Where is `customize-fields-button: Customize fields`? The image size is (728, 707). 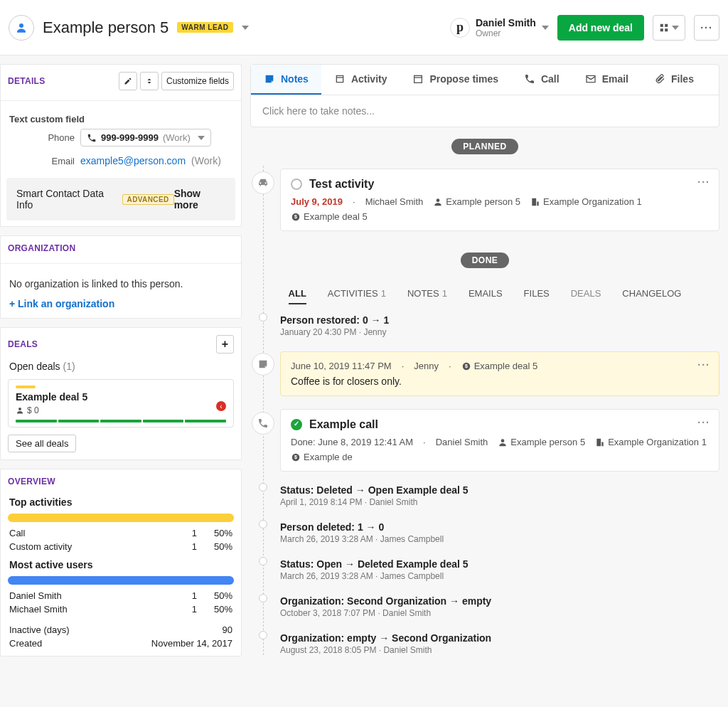 customize-fields-button: Customize fields is located at coordinates (198, 81).